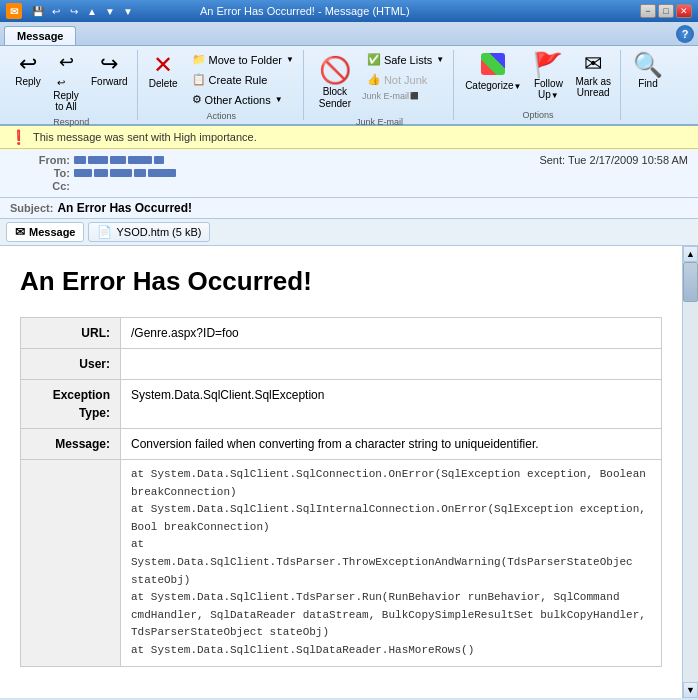 This screenshot has height=700, width=698. Describe the element at coordinates (45, 232) in the screenshot. I see `message-attach-tab: ✉ Message` at that location.